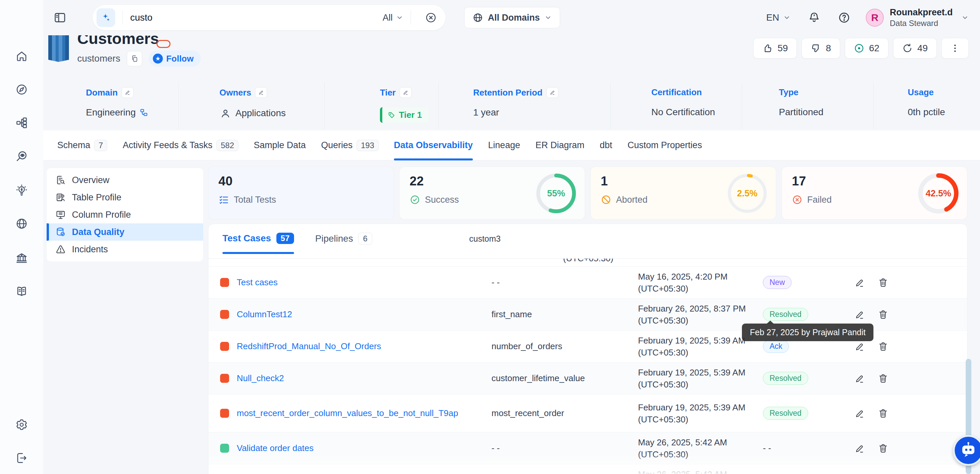 The width and height of the screenshot is (980, 474). Describe the element at coordinates (512, 17) in the screenshot. I see `domains-filter-dropdown: All Domains` at that location.